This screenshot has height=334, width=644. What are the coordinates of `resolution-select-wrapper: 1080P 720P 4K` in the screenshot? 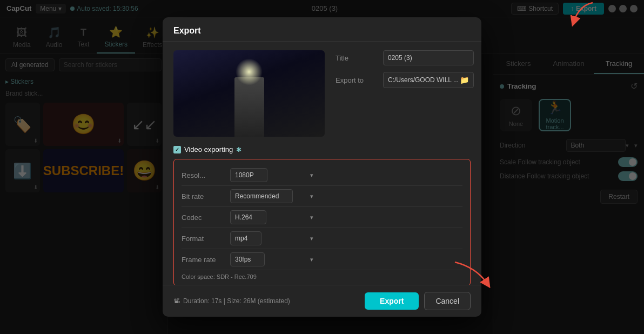 It's located at (273, 175).